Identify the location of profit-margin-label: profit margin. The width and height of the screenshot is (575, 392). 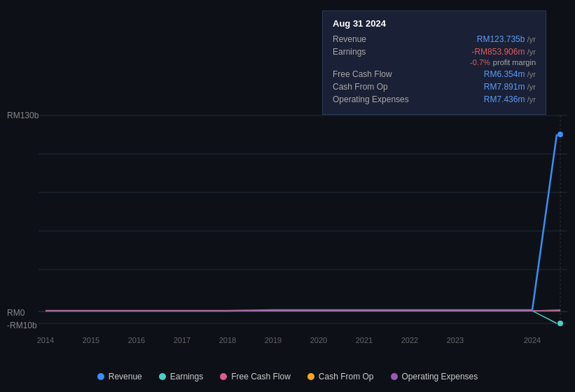
(514, 62).